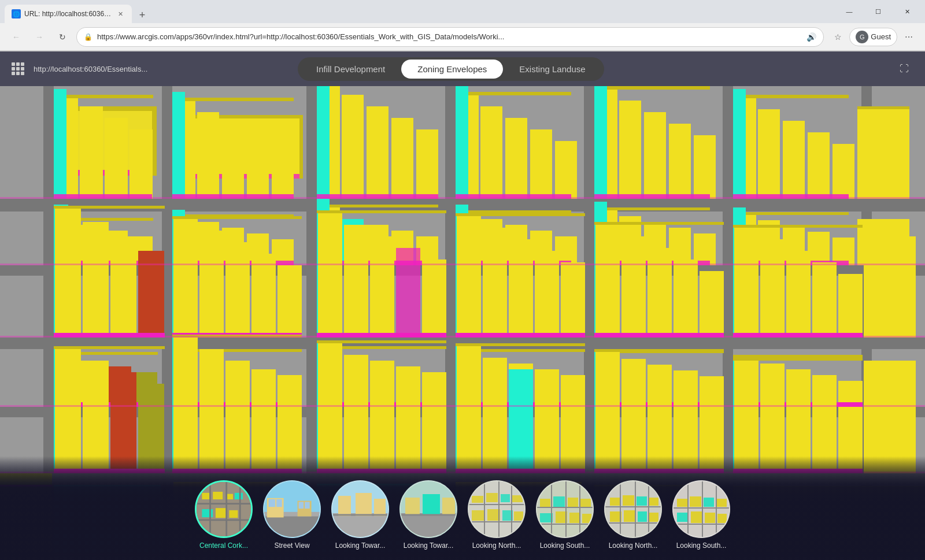 The width and height of the screenshot is (925, 560). What do you see at coordinates (62, 37) in the screenshot?
I see `reload-button: ↻` at bounding box center [62, 37].